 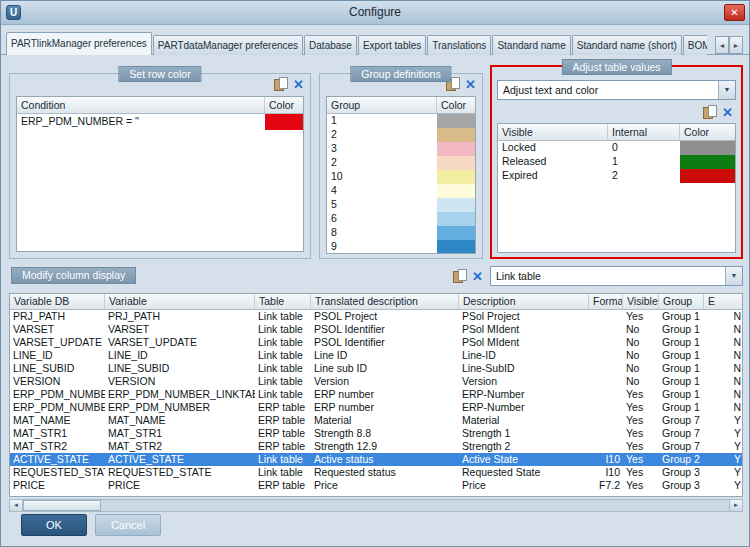 What do you see at coordinates (627, 45) in the screenshot?
I see `tab-standard-name-short: Standard name (short)` at bounding box center [627, 45].